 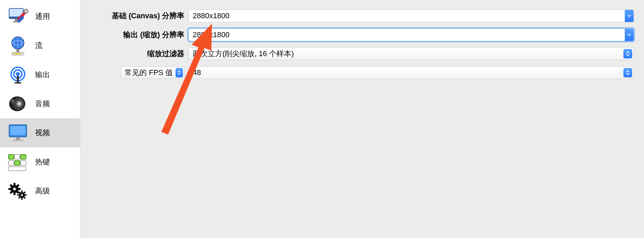 What do you see at coordinates (39, 46) in the screenshot?
I see `sidebar-item-label: 流` at bounding box center [39, 46].